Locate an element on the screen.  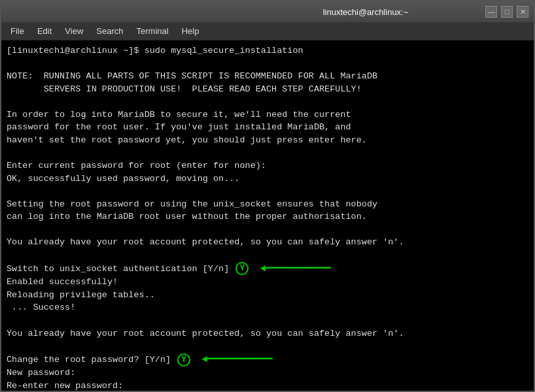
change-password-y: Y is located at coordinates (184, 360).